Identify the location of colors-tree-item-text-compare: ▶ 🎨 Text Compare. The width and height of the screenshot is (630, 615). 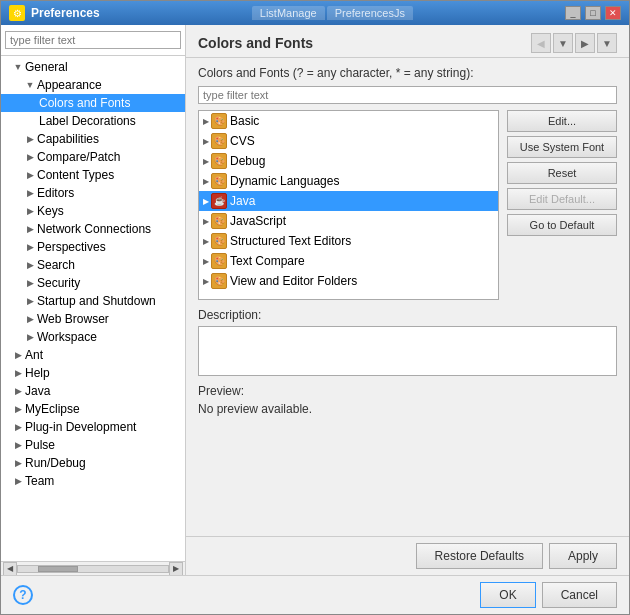
(348, 261).